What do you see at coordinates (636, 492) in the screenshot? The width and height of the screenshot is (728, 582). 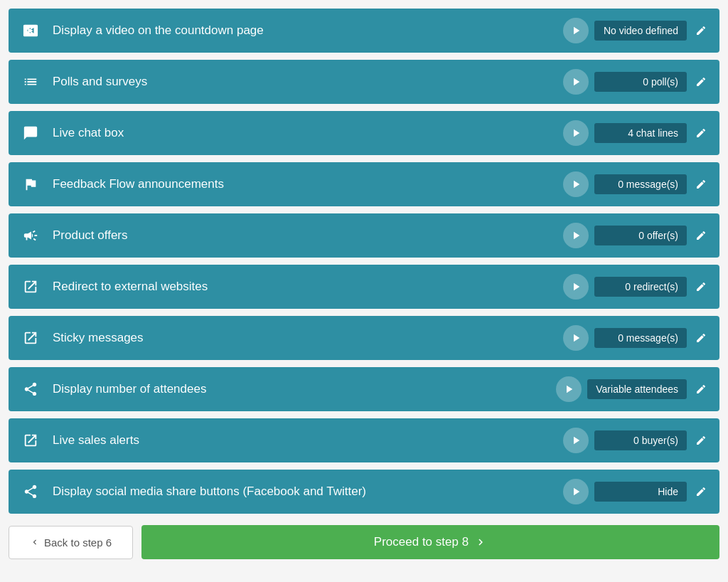 I see `feature-controls-social: Hide` at bounding box center [636, 492].